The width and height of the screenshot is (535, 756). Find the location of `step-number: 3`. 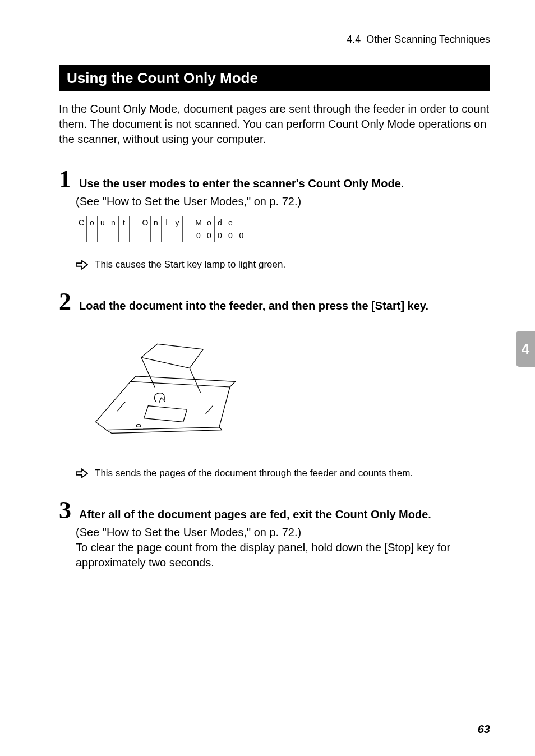

step-number: 3 is located at coordinates (67, 510).